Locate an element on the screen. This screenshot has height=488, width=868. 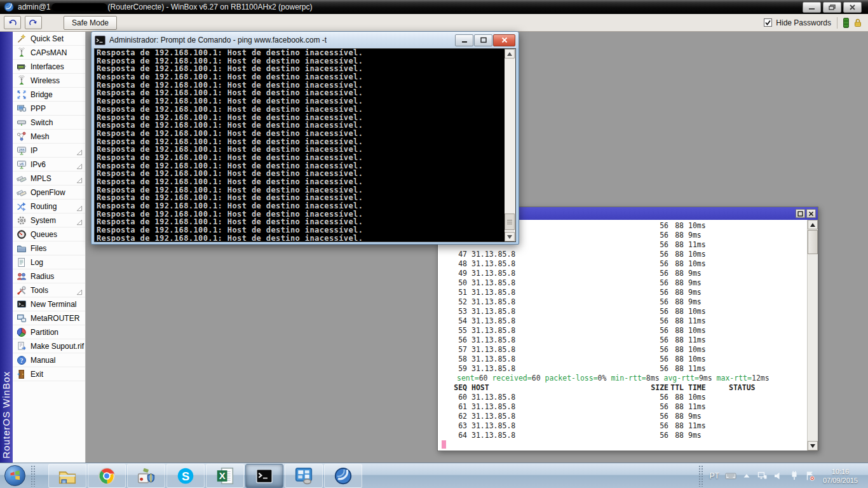
sidebar-item-manual: ?Manual is located at coordinates (49, 360).